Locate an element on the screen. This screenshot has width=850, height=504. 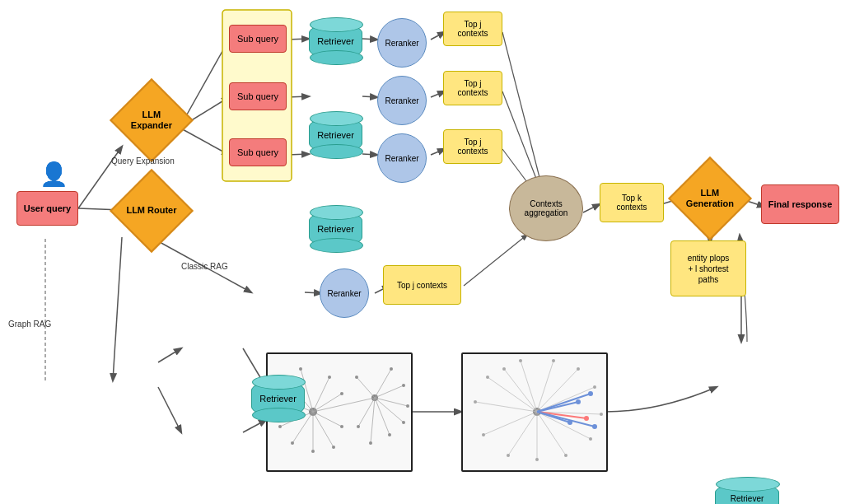
reranker2-node: Reranker is located at coordinates (402, 100).